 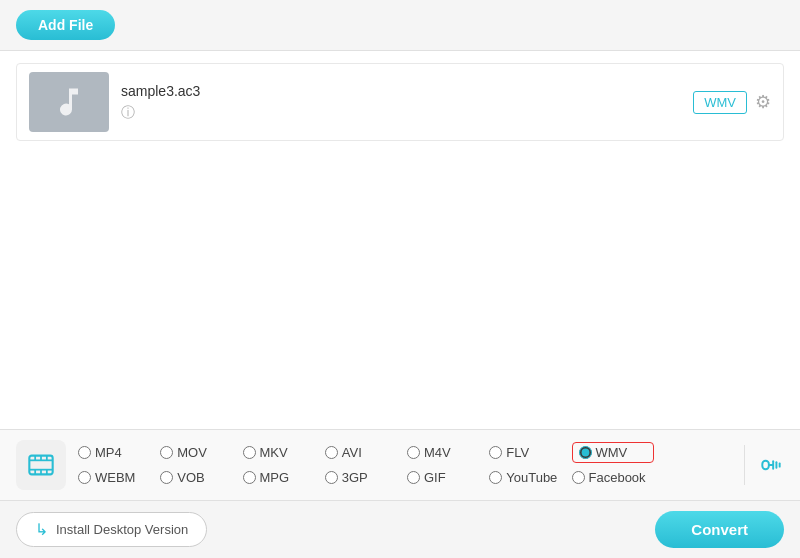 I want to click on file-item: sample3.ac3 ⓘ WMV ⚙, so click(x=400, y=102).